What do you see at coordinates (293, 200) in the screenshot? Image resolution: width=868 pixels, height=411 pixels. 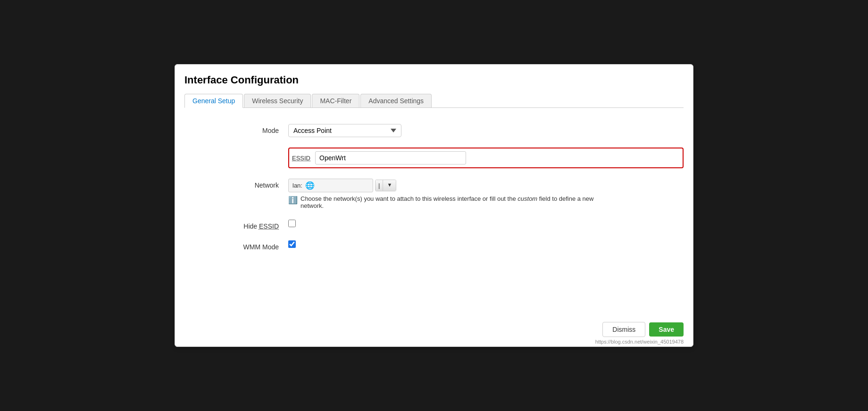 I see `help-icon: ℹ️` at bounding box center [293, 200].